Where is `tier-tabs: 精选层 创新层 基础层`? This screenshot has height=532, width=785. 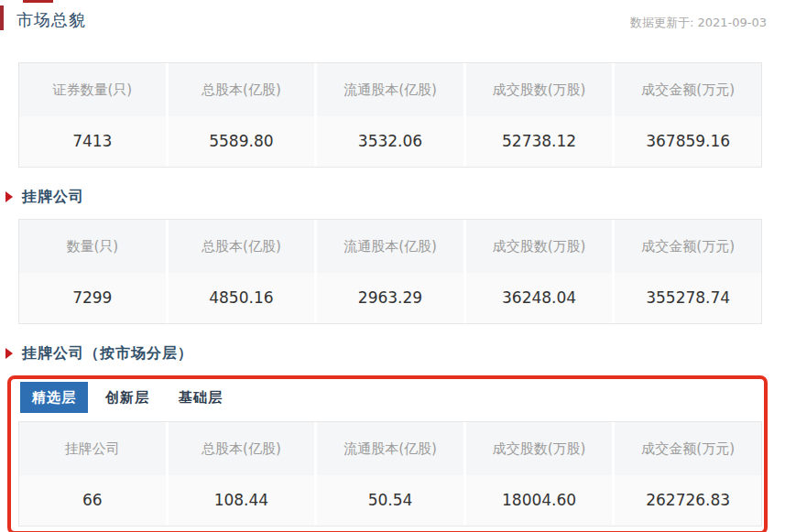
tier-tabs: 精选层 创新层 基础层 is located at coordinates (391, 397).